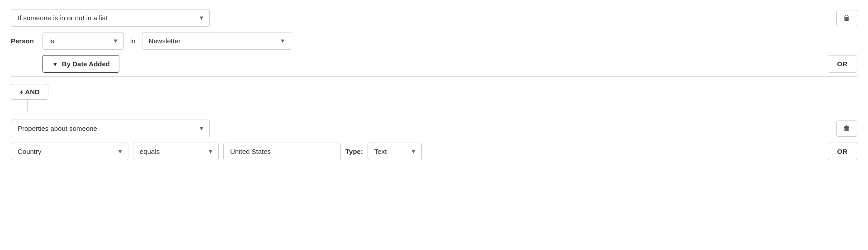 The width and height of the screenshot is (868, 250). I want to click on or-button-2: OR, so click(843, 152).